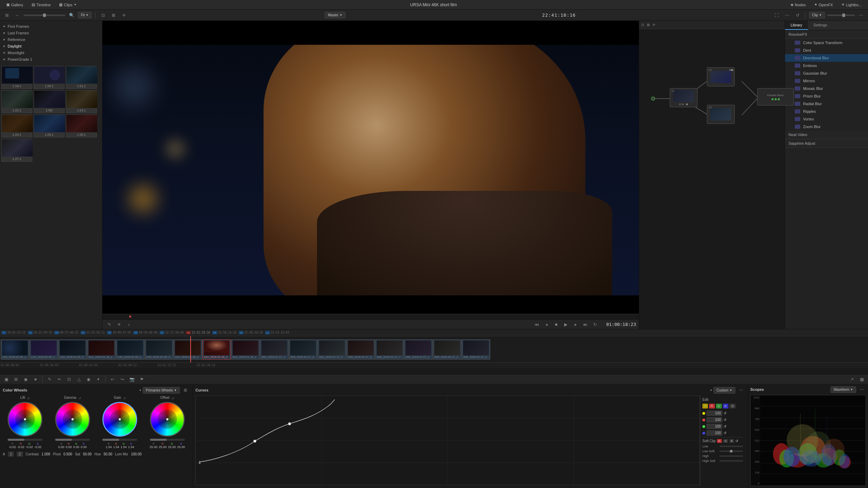  Describe the element at coordinates (852, 379) in the screenshot. I see `color-tool-right-1: ↗` at that location.